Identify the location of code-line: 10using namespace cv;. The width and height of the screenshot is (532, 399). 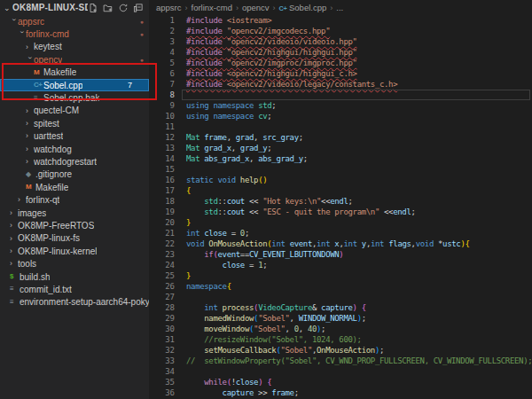
(340, 116).